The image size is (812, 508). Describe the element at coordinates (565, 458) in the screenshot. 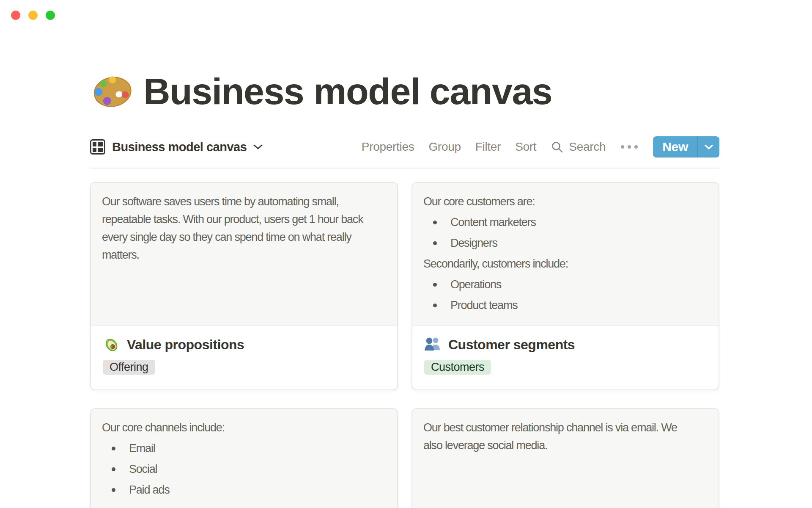

I see `gallery-card-customer-relationships: Our best customer relationship channel i…` at that location.